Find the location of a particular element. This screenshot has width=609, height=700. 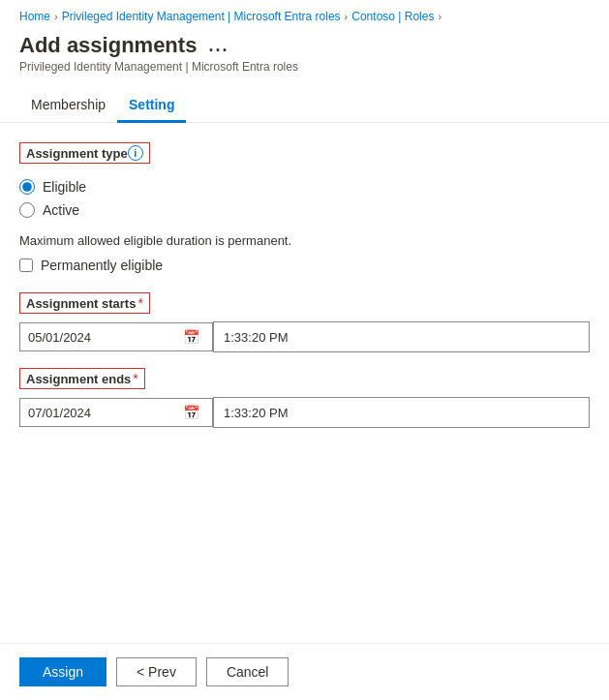

breadcrumb-home: Home is located at coordinates (35, 16).